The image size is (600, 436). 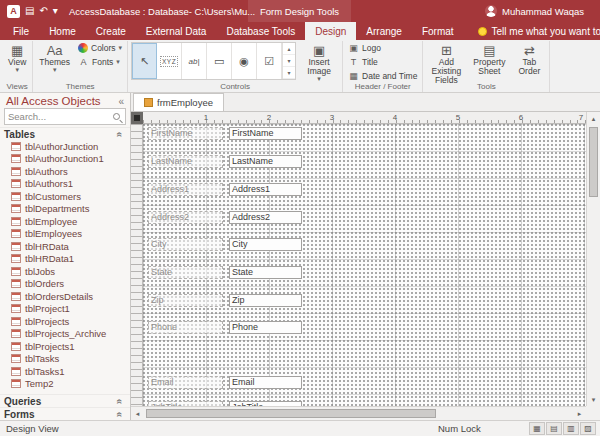 I want to click on themes-button: Aa Themes ▾, so click(x=54, y=58).